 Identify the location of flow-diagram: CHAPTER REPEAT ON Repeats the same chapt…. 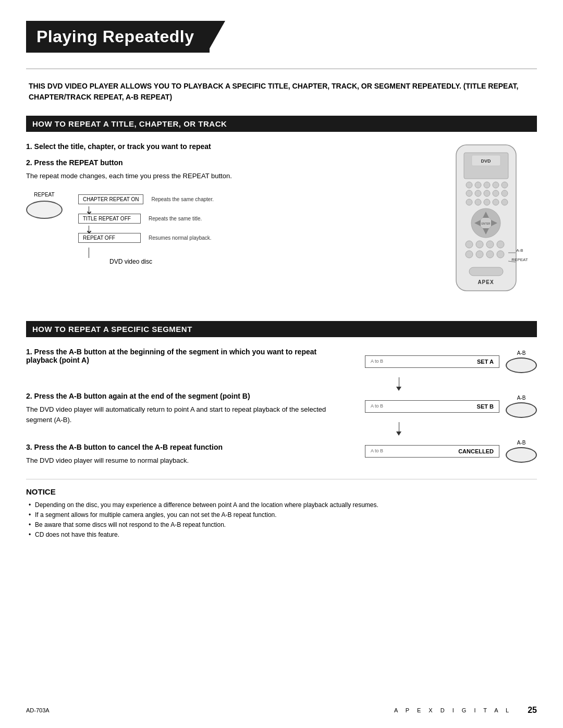
(254, 228).